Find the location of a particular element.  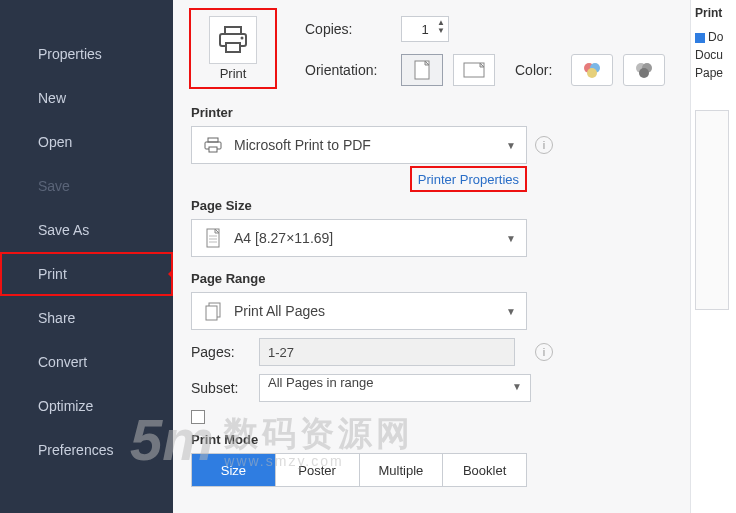

printer-properties-link-wrap: Printer Properties is located at coordinates (468, 179).